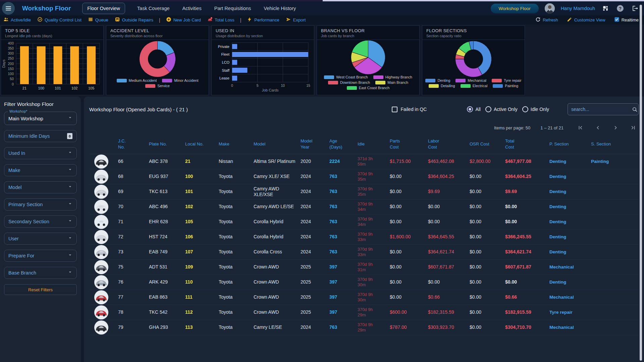  I want to click on table-header-age-days: Age(Days), so click(343, 144).